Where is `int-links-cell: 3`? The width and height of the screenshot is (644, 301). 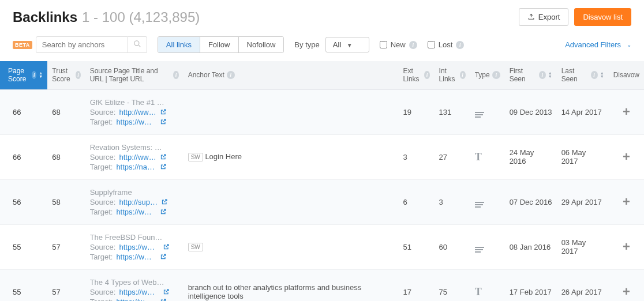
int-links-cell: 3 is located at coordinates (452, 202).